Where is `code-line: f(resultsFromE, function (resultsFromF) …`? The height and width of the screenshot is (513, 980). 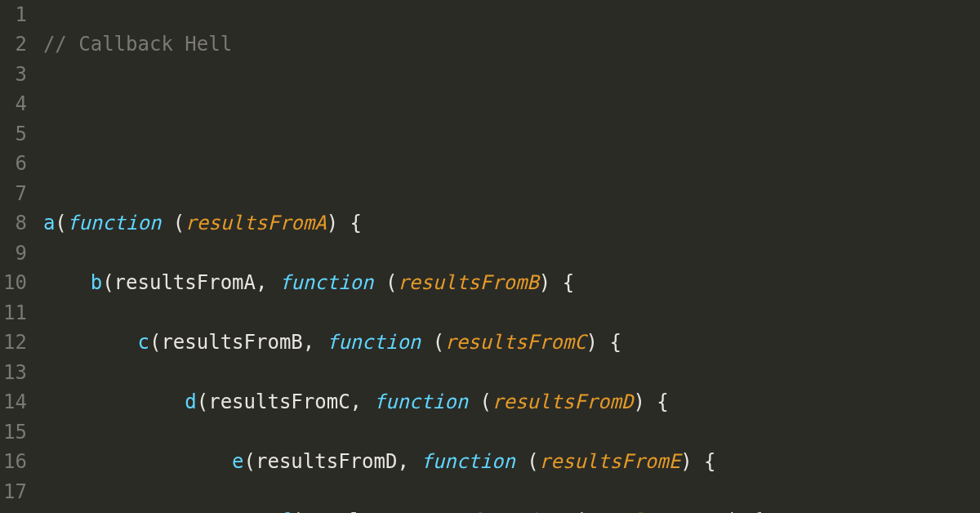
code-line: f(resultsFromE, function (resultsFromF) … is located at coordinates (403, 510).